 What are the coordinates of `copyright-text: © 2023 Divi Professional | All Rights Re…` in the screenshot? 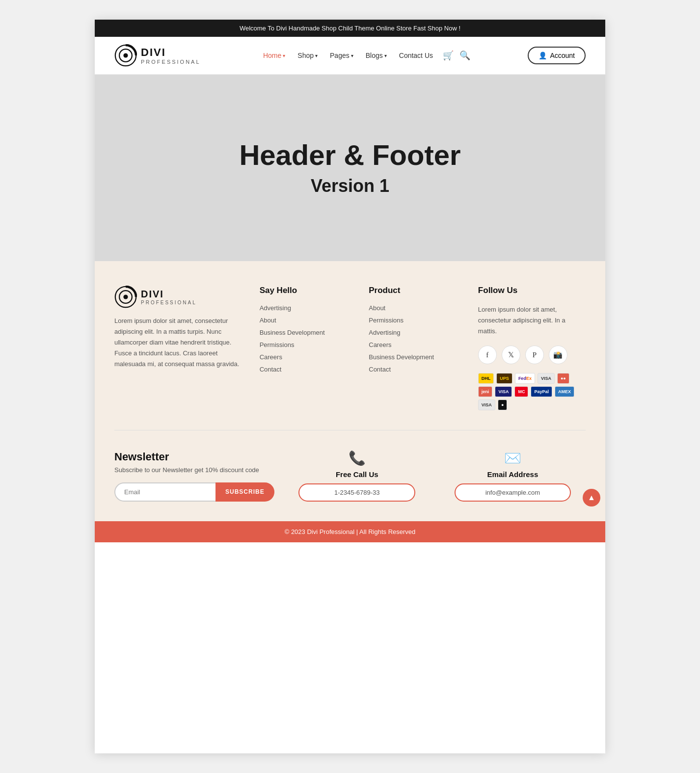 It's located at (350, 532).